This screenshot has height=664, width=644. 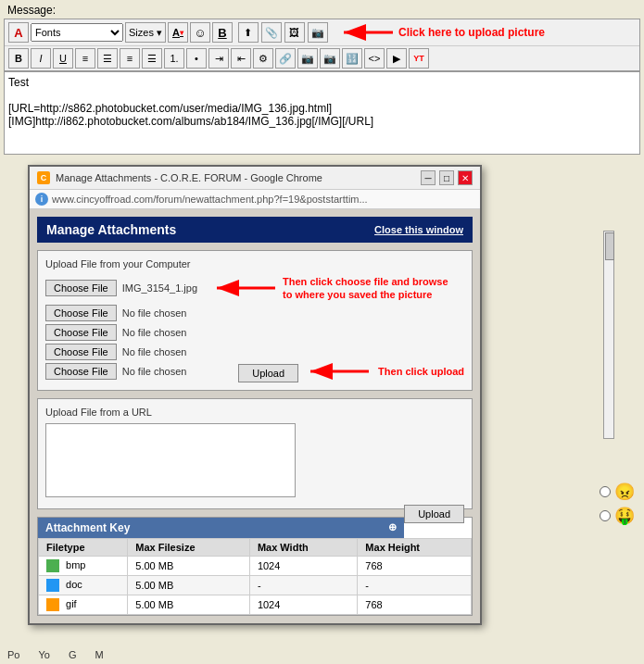 What do you see at coordinates (189, 546) in the screenshot?
I see `col-maxfilesize: Max Filesize` at bounding box center [189, 546].